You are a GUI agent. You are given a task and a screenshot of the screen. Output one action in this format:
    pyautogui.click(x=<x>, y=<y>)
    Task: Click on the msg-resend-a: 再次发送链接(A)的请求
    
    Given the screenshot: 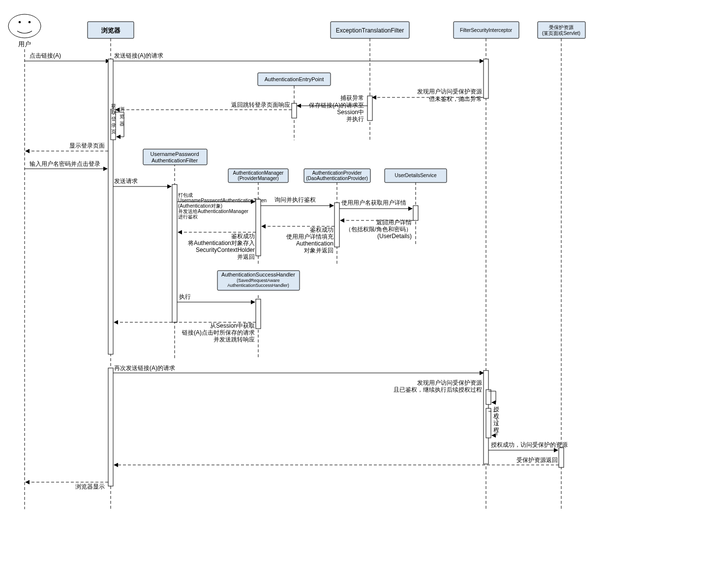 What is the action you would take?
    pyautogui.click(x=145, y=368)
    